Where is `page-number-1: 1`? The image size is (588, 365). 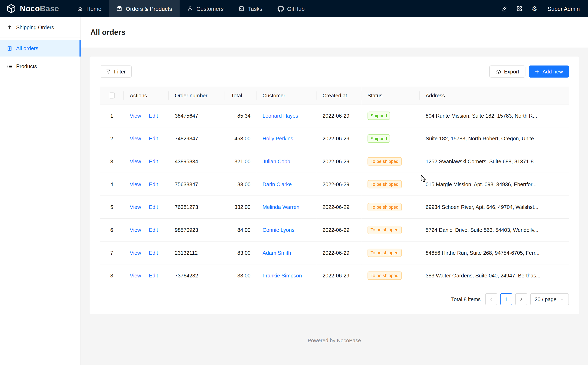 page-number-1: 1 is located at coordinates (506, 299).